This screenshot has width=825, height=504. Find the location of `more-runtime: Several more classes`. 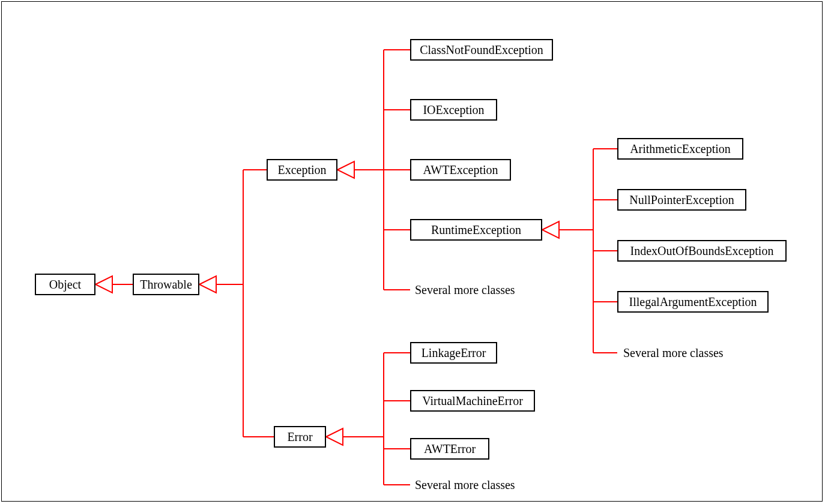

more-runtime: Several more classes is located at coordinates (674, 353).